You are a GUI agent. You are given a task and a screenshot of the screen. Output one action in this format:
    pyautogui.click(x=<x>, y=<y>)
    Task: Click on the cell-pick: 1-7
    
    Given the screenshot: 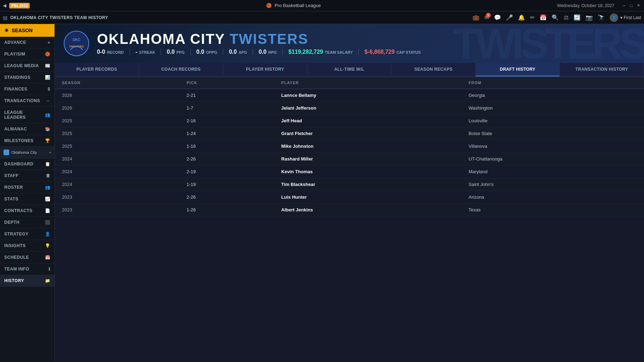 What is the action you would take?
    pyautogui.click(x=227, y=108)
    